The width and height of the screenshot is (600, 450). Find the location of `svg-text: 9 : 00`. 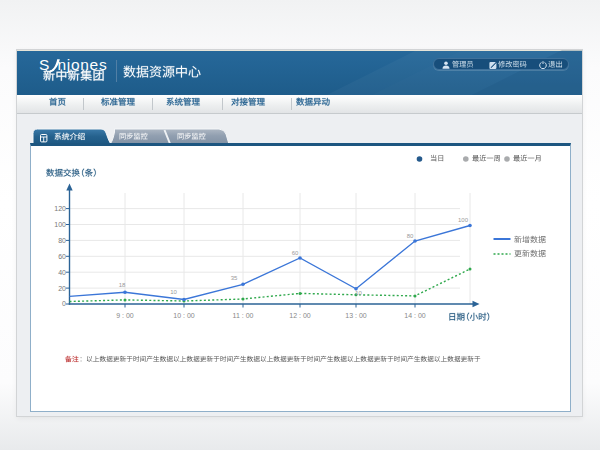

svg-text: 9 : 00 is located at coordinates (125, 316).